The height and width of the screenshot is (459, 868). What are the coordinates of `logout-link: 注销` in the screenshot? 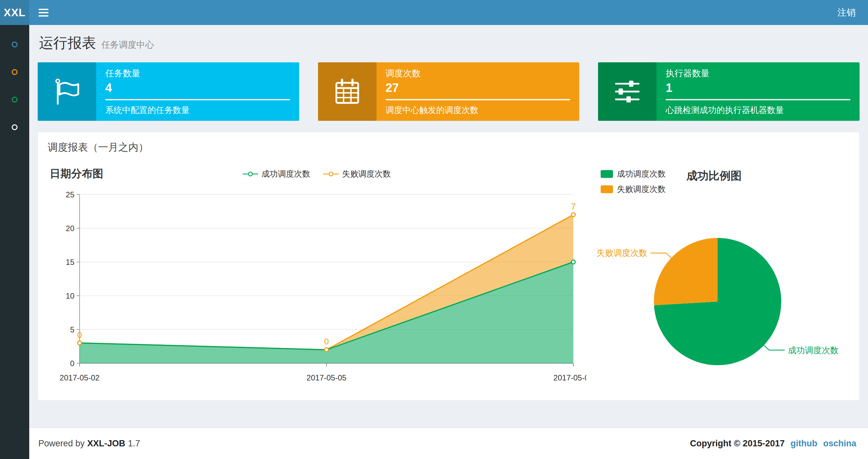 It's located at (846, 12).